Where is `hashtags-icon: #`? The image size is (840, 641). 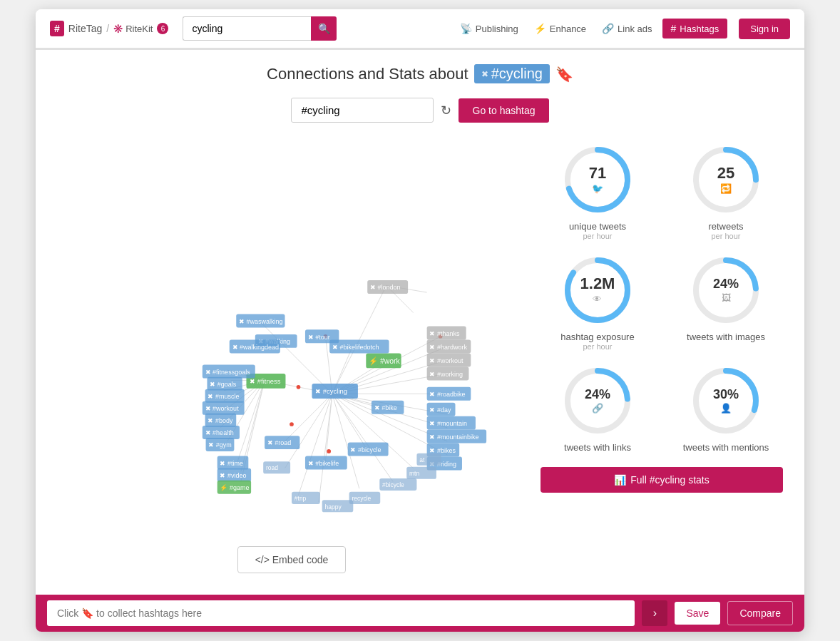
hashtags-icon: # is located at coordinates (674, 29).